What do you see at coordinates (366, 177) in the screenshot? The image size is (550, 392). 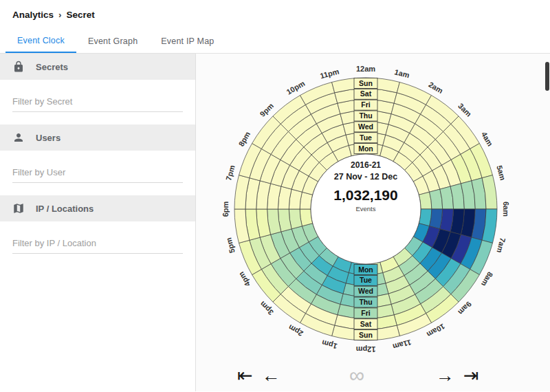 I see `center-date-range: 27 Nov - 12 Dec` at bounding box center [366, 177].